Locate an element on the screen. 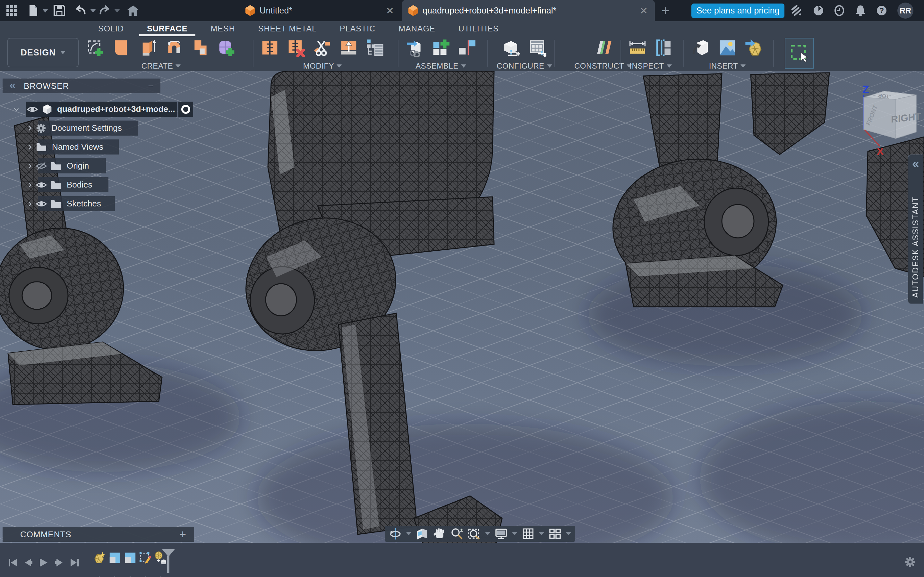  measure-button is located at coordinates (638, 48).